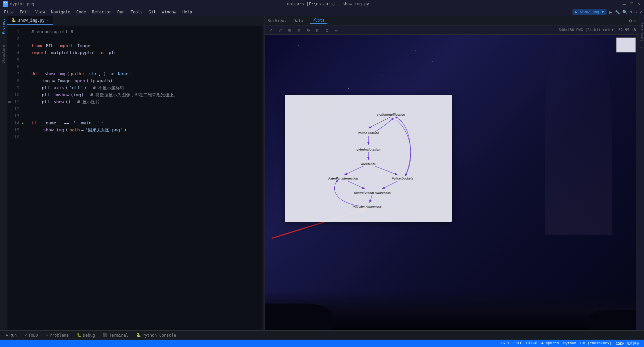 Image resolution: width=644 pixels, height=347 pixels. What do you see at coordinates (17, 178) in the screenshot?
I see `line-numbers: 1 2 3 4 5 6 7 8 9 10 11 12 13 14 15 16` at bounding box center [17, 178].